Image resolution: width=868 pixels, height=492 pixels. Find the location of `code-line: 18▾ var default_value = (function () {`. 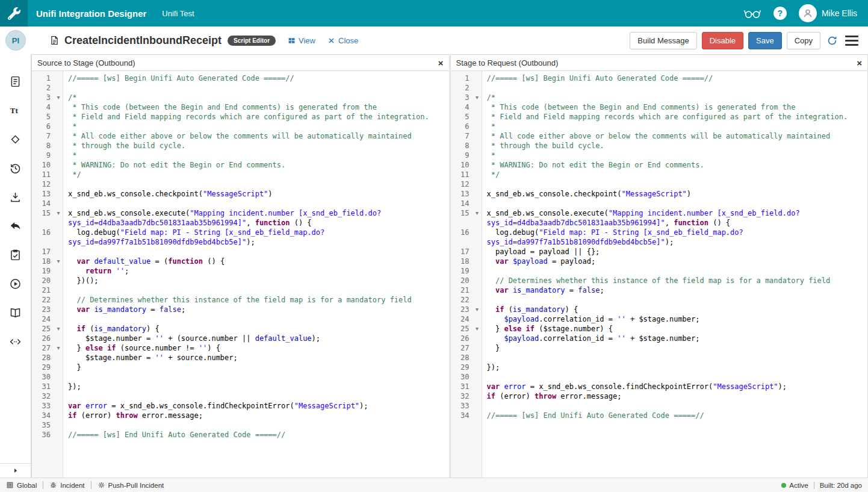

code-line: 18▾ var default_value = (function () { is located at coordinates (241, 261).